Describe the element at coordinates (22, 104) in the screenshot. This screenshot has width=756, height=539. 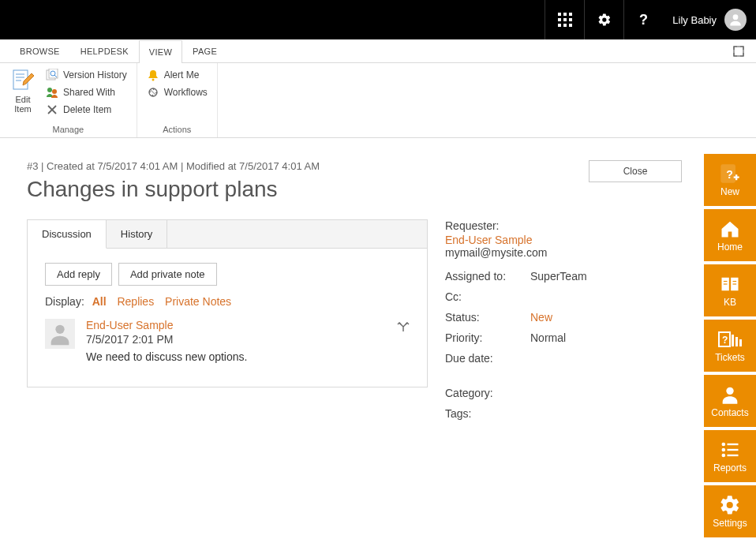
I see `edit-item-label: Edit Item` at that location.